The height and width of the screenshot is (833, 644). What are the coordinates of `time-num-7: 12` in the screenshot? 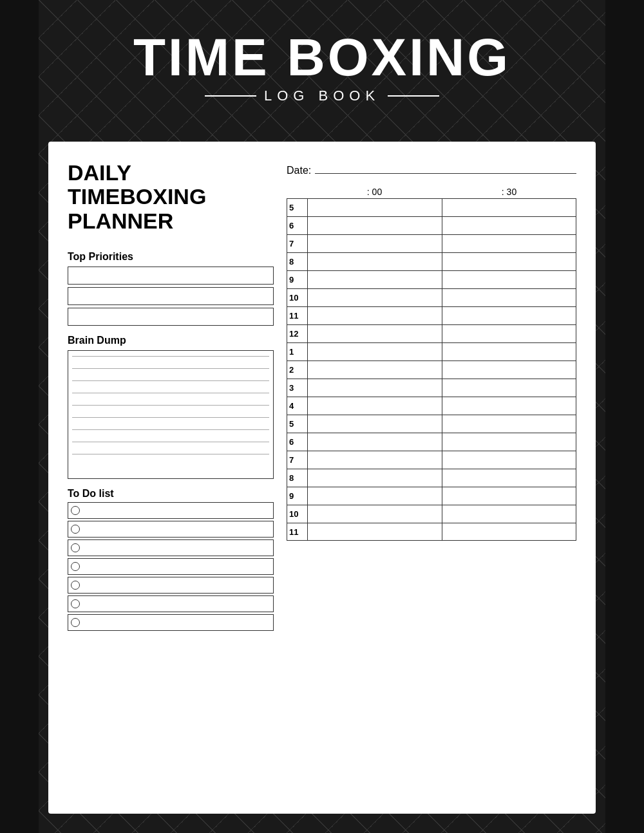 It's located at (298, 333).